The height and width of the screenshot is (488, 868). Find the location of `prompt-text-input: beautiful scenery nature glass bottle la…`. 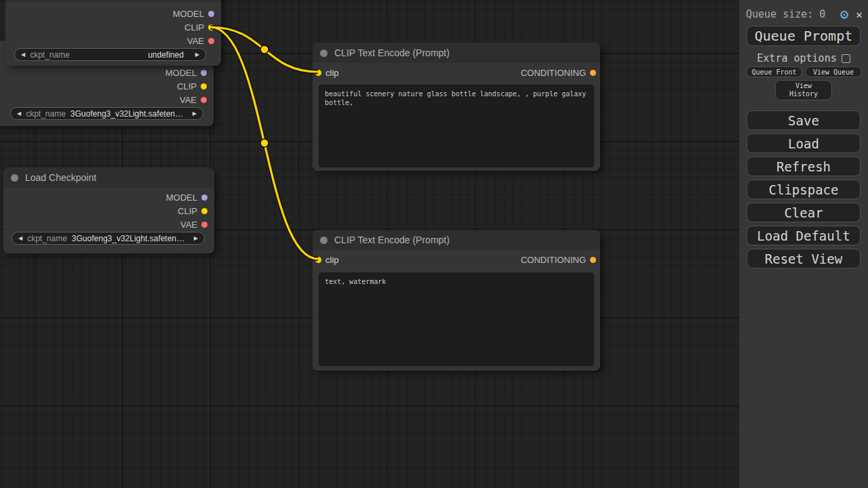

prompt-text-input: beautiful scenery nature glass bottle la… is located at coordinates (456, 126).